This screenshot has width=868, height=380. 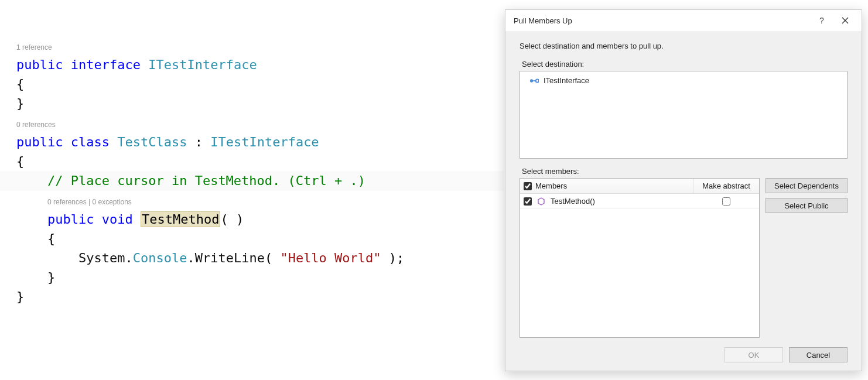 What do you see at coordinates (685, 64) in the screenshot?
I see `select-destination-label: Select destination:` at bounding box center [685, 64].